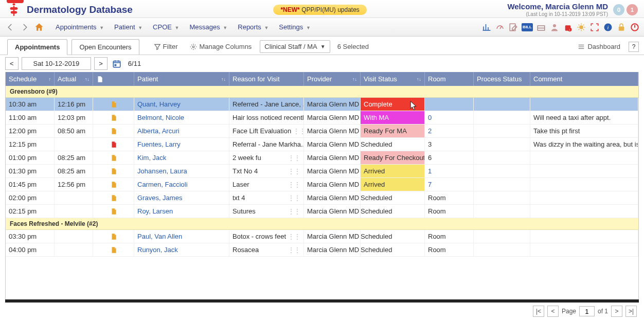 The width and height of the screenshot is (644, 320). What do you see at coordinates (502, 79) in the screenshot?
I see `col-process: Process Status` at bounding box center [502, 79].